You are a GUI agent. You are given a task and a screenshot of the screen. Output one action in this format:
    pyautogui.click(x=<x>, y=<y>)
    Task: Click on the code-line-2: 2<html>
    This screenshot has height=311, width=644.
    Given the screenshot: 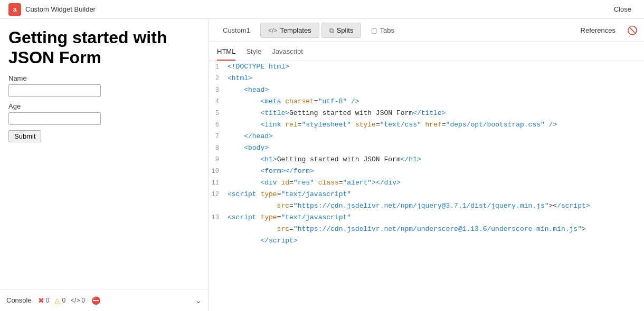 What is the action you would take?
    pyautogui.click(x=427, y=79)
    